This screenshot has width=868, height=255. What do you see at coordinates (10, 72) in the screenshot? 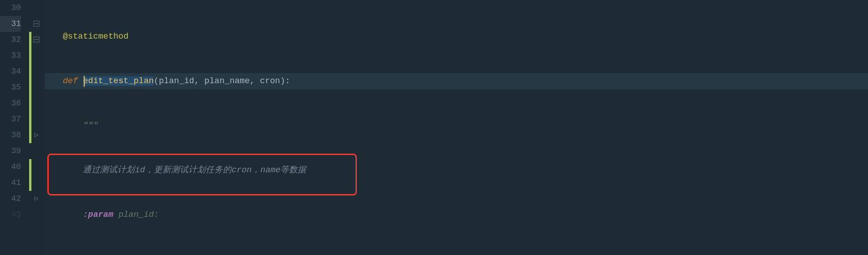
I see `line-number: 34` at bounding box center [10, 72].